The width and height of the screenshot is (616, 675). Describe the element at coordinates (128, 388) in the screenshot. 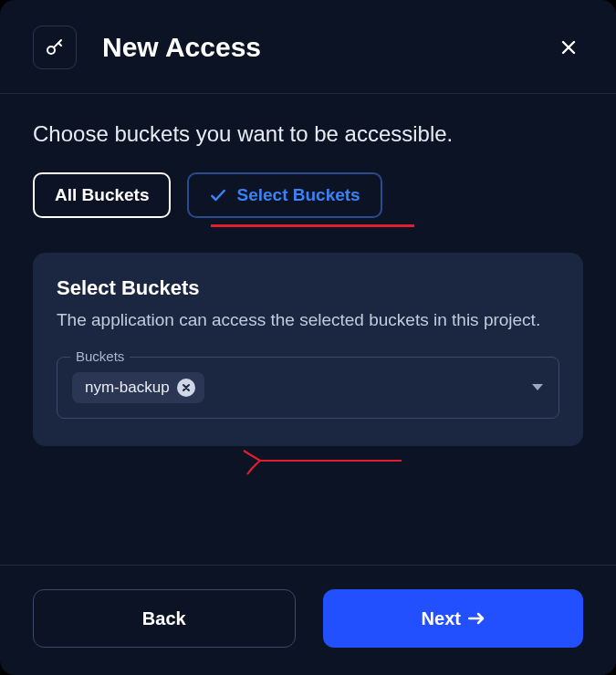

I see `bucket-chip-label: nym-backup` at that location.